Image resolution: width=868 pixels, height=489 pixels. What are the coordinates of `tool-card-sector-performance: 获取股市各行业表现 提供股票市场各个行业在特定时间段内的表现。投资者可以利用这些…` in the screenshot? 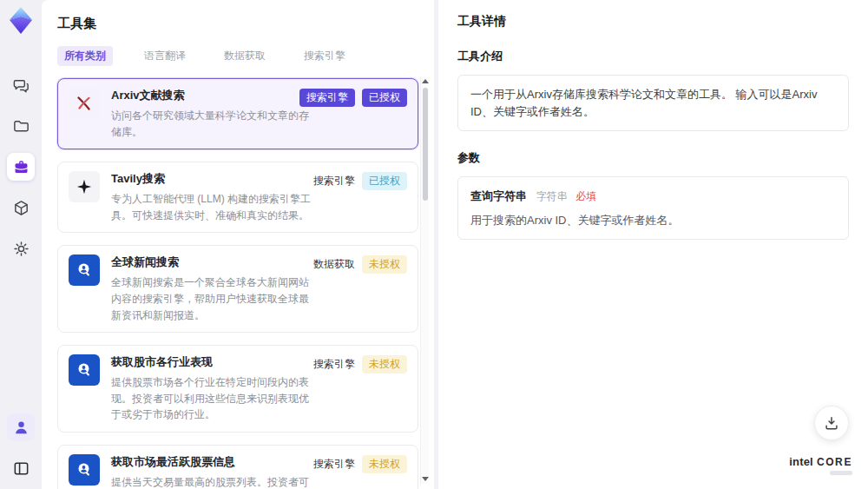 It's located at (238, 389).